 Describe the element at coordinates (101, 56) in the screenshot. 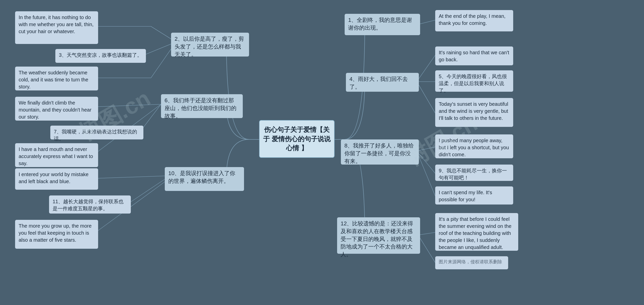

I see `lb1-child2: 3、天气突然变凉，故事也该翻篇了。` at that location.